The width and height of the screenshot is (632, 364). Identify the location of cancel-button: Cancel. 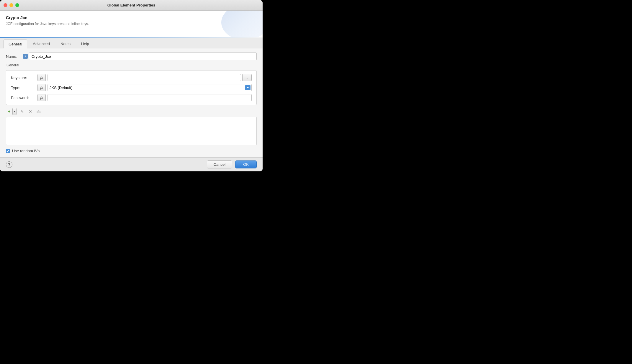
(220, 165).